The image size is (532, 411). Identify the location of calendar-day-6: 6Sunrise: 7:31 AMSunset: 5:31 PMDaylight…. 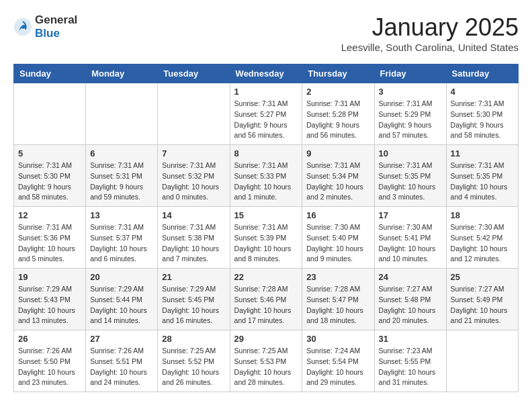
(122, 176).